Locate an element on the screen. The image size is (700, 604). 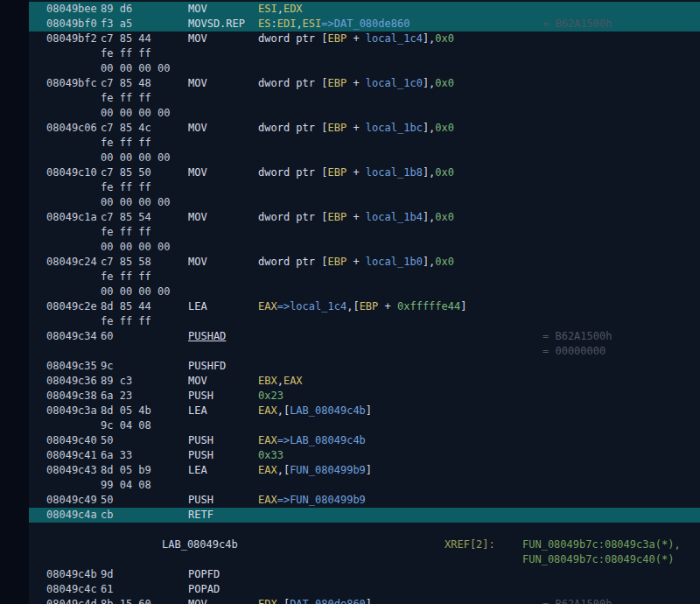
operands-field: EDX,[DAT_080de860] is located at coordinates (315, 600).